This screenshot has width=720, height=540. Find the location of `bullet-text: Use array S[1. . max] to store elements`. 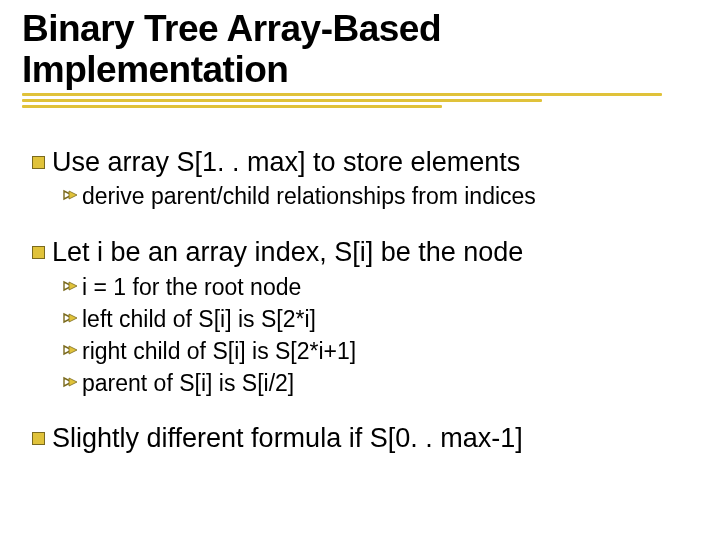

bullet-text: Use array S[1. . max] to store elements is located at coordinates (286, 162).